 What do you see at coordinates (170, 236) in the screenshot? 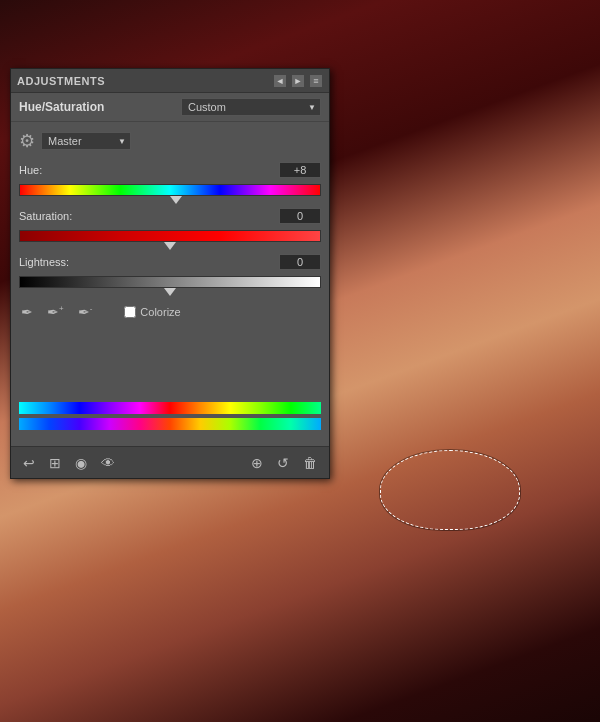
I see `saturation-track` at bounding box center [170, 236].